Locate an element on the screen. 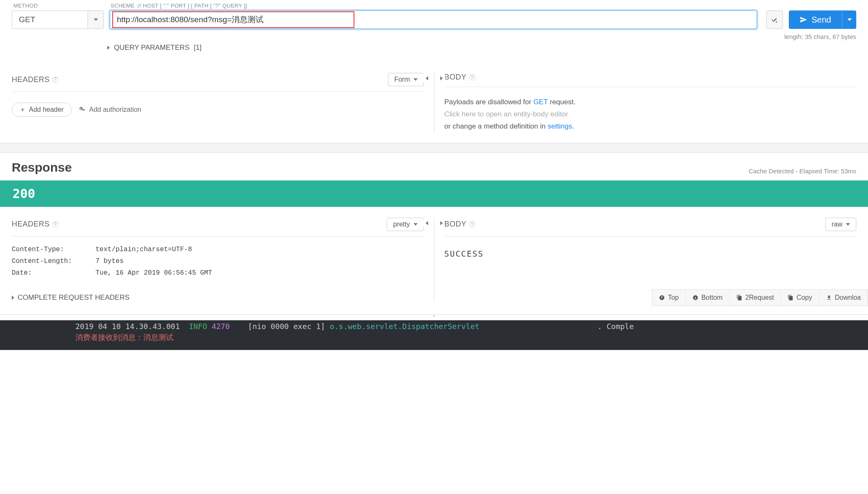 The image size is (868, 494). method-caret-icon is located at coordinates (96, 20).